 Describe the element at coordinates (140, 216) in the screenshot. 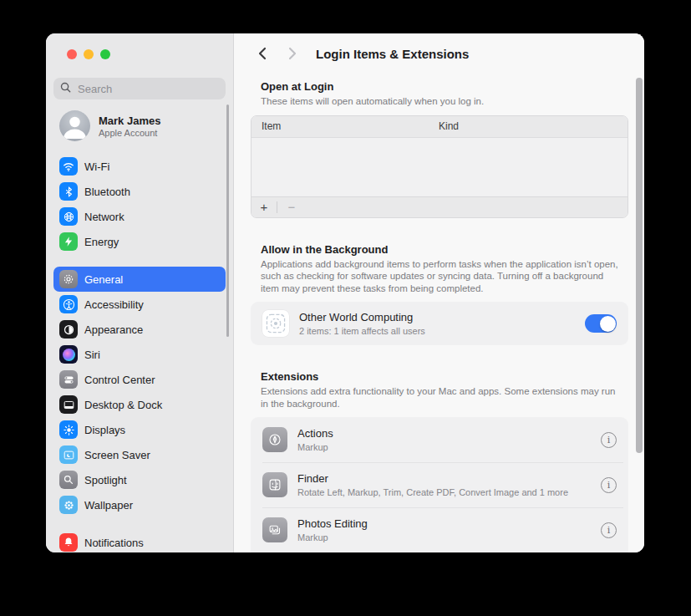

I see `sidebar-item-network: Network` at that location.